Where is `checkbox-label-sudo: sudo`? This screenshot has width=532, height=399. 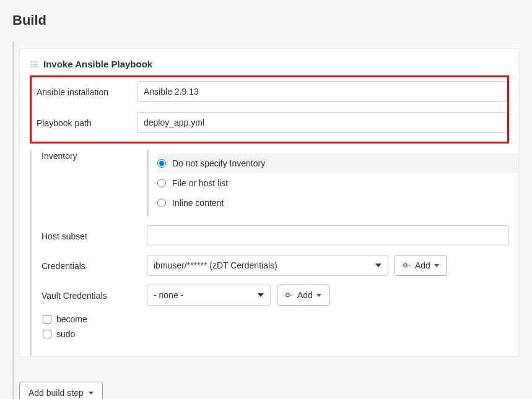 checkbox-label-sudo: sudo is located at coordinates (66, 334).